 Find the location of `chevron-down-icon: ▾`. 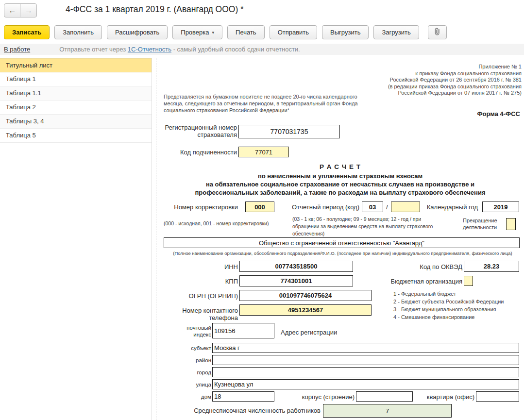

chevron-down-icon: ▾ is located at coordinates (214, 33).